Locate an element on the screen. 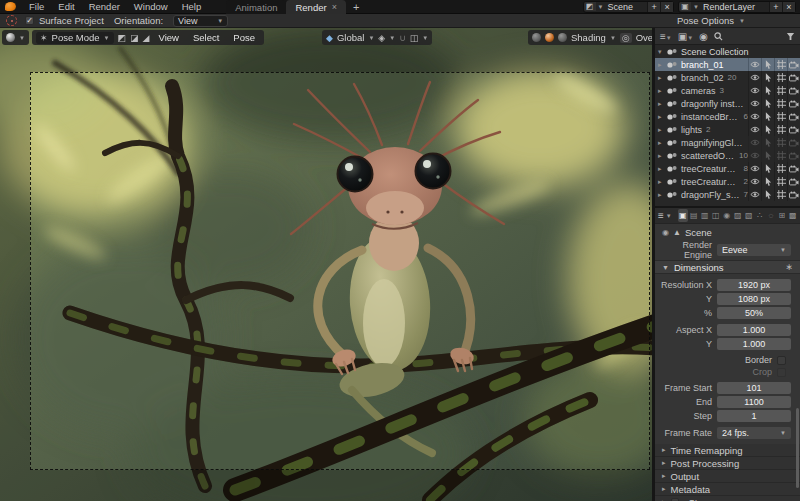 The height and width of the screenshot is (501, 800). workspace-tab-render: Render× is located at coordinates (316, 7).